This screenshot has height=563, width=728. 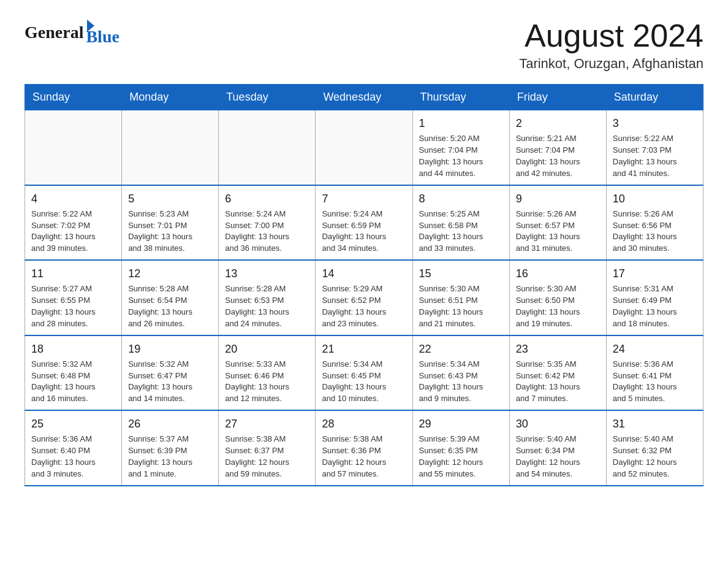 What do you see at coordinates (170, 223) in the screenshot?
I see `calendar-cell: 5Sunrise: 5:23 AM Sunset: 7:01 PM Daylig…` at bounding box center [170, 223].